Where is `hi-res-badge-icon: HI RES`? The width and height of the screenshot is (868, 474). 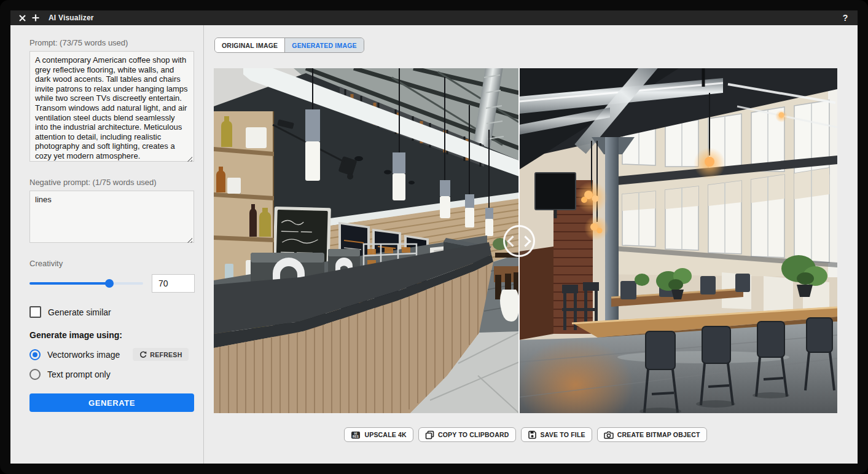
hi-res-badge-icon: HI RES is located at coordinates (356, 435).